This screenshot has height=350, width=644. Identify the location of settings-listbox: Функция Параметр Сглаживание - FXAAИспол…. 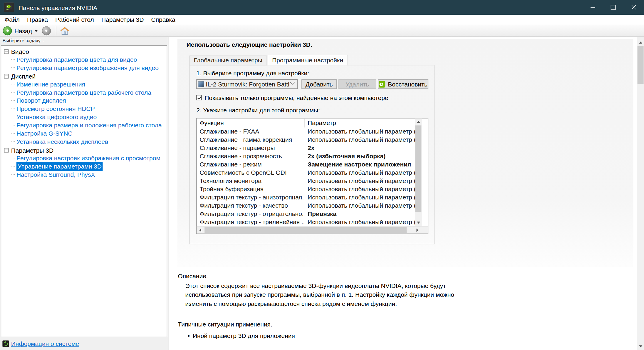
(312, 176).